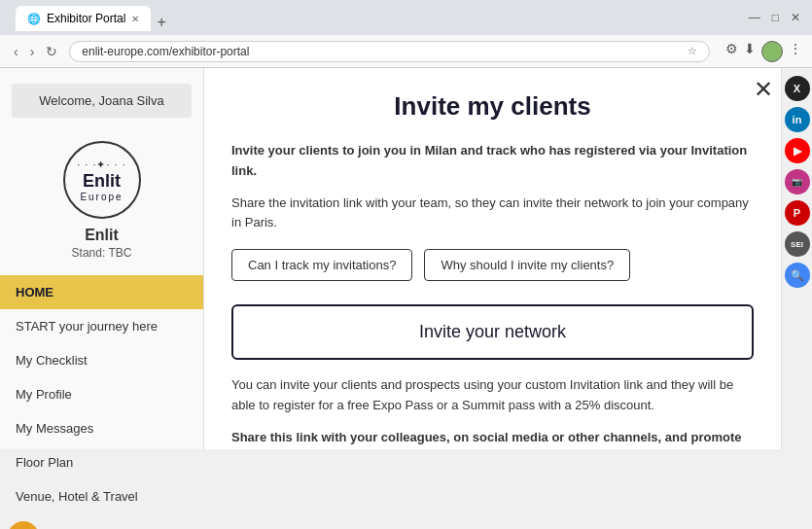  I want to click on nav-menu: HOME START your journey here My Checklis…, so click(101, 395).